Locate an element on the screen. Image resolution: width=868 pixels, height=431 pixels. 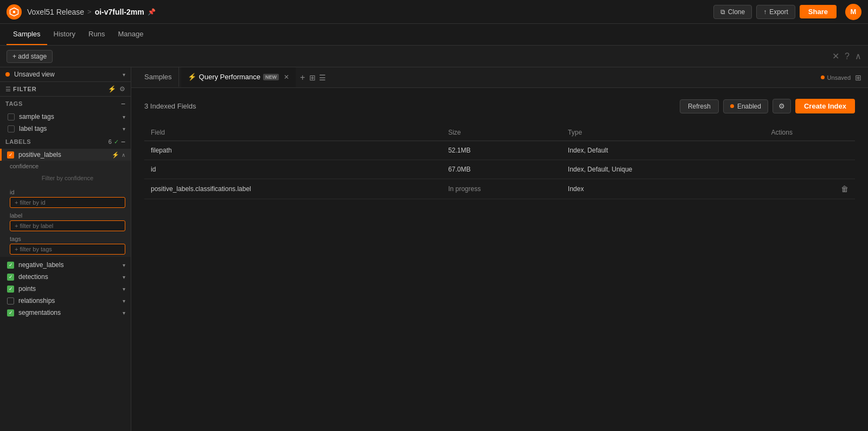
relationships-chevron-icon: ▾ is located at coordinates (124, 301).